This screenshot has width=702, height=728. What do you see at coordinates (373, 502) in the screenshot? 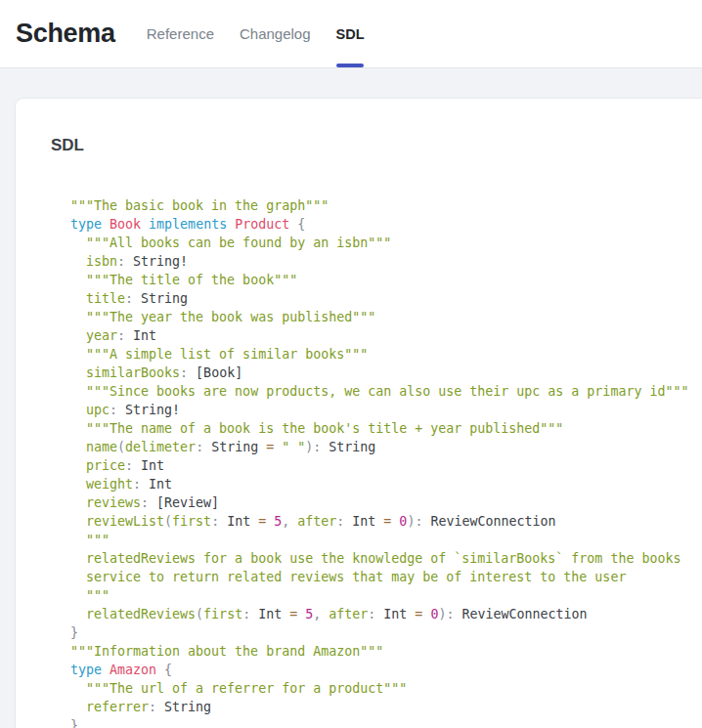
I see `code-line: reviews: [Review]` at bounding box center [373, 502].